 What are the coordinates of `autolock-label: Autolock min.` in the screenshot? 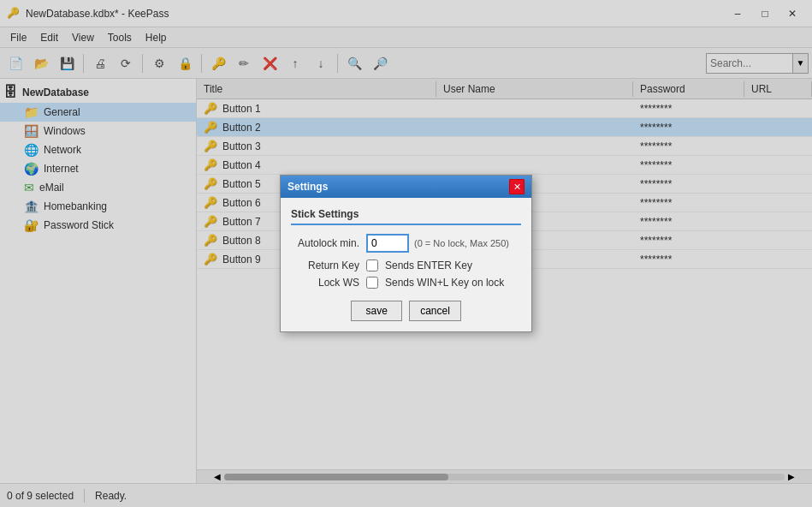 It's located at (325, 243).